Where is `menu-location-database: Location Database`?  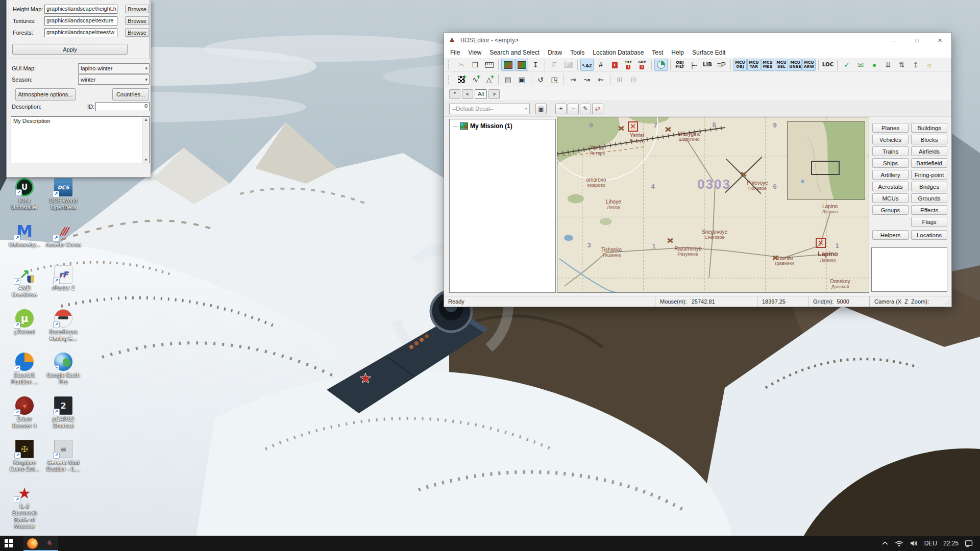 menu-location-database: Location Database is located at coordinates (618, 53).